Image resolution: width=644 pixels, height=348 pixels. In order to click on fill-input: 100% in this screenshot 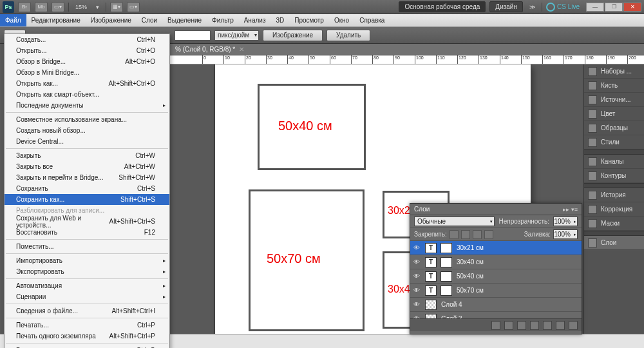, I will do `click(565, 235)`.